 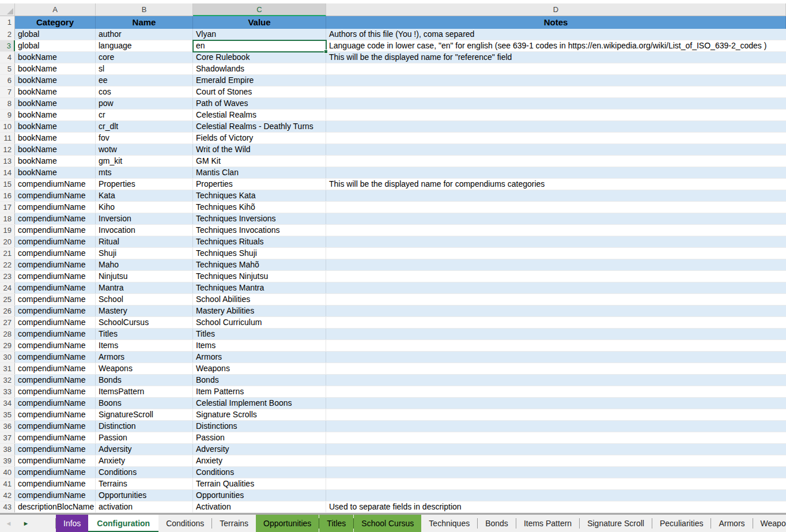 What do you see at coordinates (144, 219) in the screenshot?
I see `cell-name: Inversion` at bounding box center [144, 219].